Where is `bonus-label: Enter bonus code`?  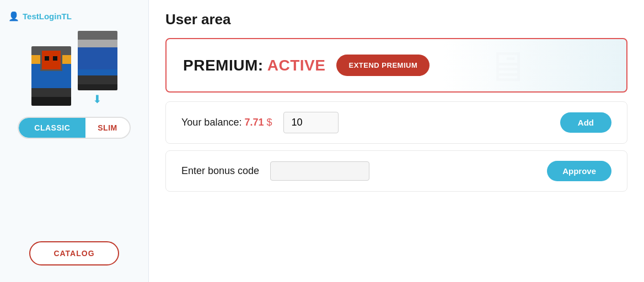
bonus-label: Enter bonus code is located at coordinates (221, 171).